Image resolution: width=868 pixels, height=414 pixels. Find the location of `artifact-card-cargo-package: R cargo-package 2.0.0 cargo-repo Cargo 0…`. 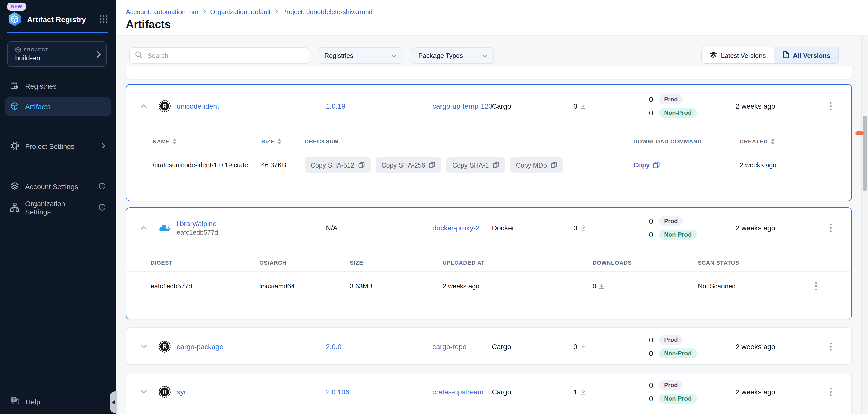

artifact-card-cargo-package: R cargo-package 2.0.0 cargo-repo Cargo 0… is located at coordinates (489, 346).